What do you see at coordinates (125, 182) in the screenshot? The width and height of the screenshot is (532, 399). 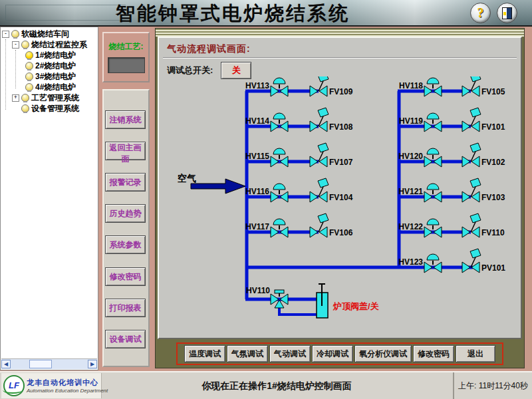 I see `alarm-log-button: 报警记录` at bounding box center [125, 182].